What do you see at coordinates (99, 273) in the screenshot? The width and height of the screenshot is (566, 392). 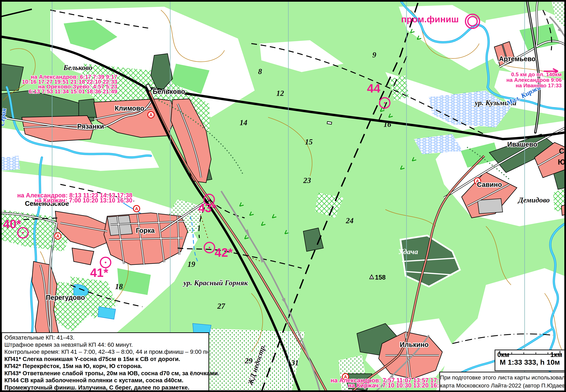 I see `checkpoint-label: 41*` at bounding box center [99, 273].